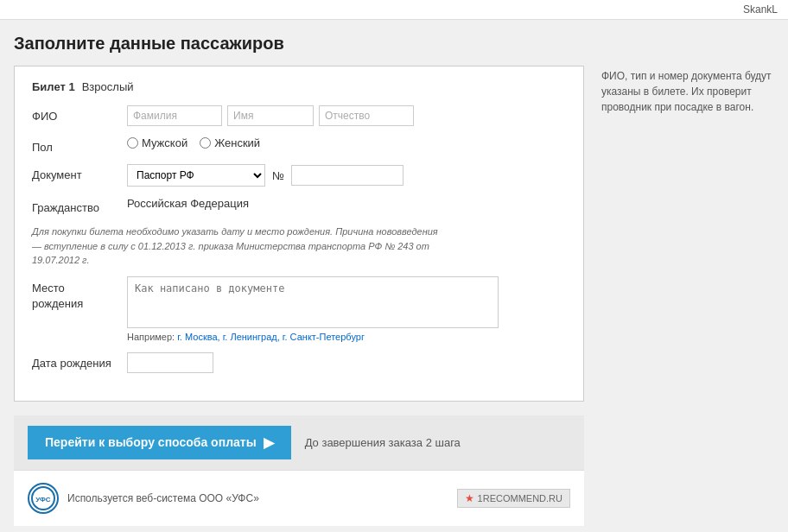  Describe the element at coordinates (299, 206) in the screenshot. I see `citizenship-row: Гражданство Российская Федерация` at that location.